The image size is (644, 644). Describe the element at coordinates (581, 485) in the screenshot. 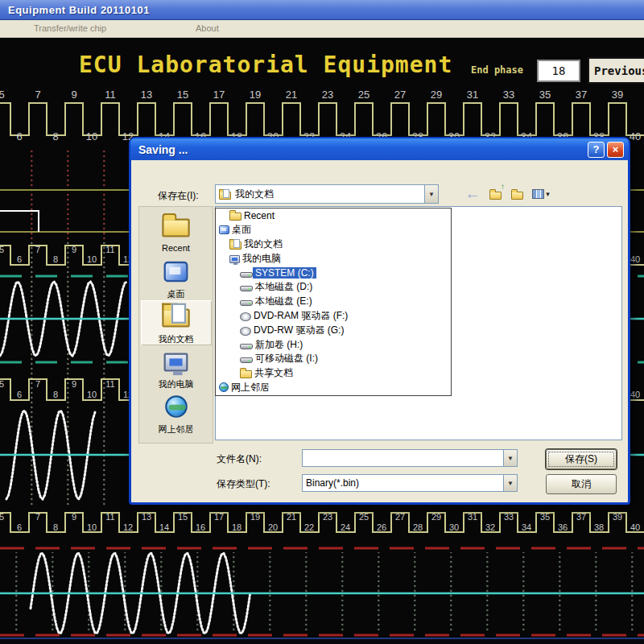

I see `cancel-button: 取消` at that location.